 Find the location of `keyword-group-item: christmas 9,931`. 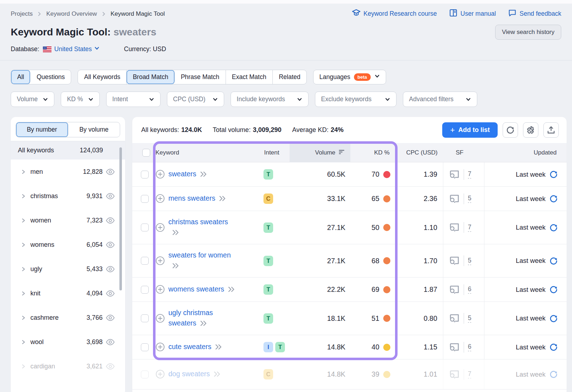

keyword-group-item: christmas 9,931 is located at coordinates (68, 196).